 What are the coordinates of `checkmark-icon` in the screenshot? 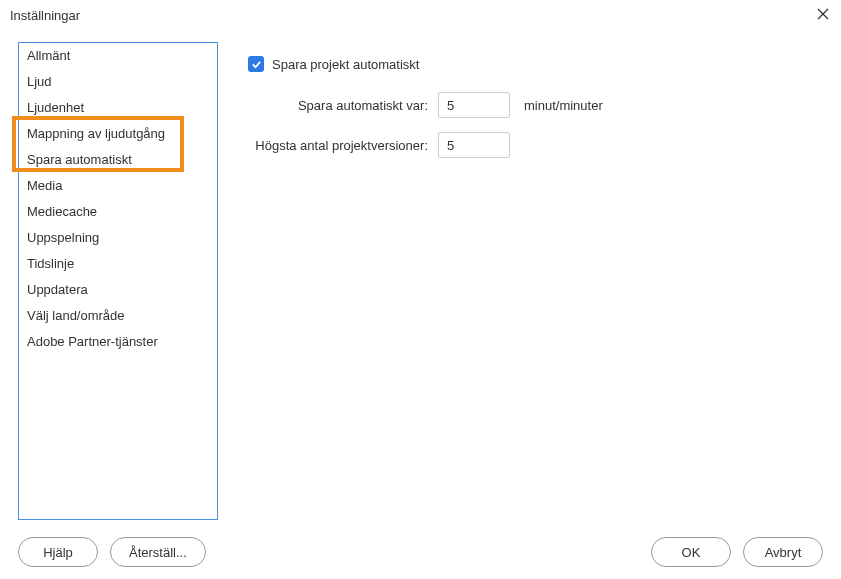 It's located at (256, 64).